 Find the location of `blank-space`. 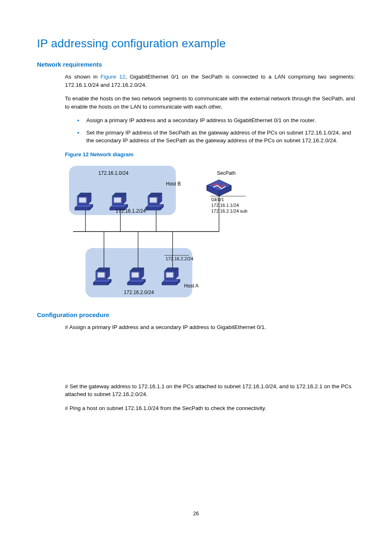

blank-space is located at coordinates (210, 360).